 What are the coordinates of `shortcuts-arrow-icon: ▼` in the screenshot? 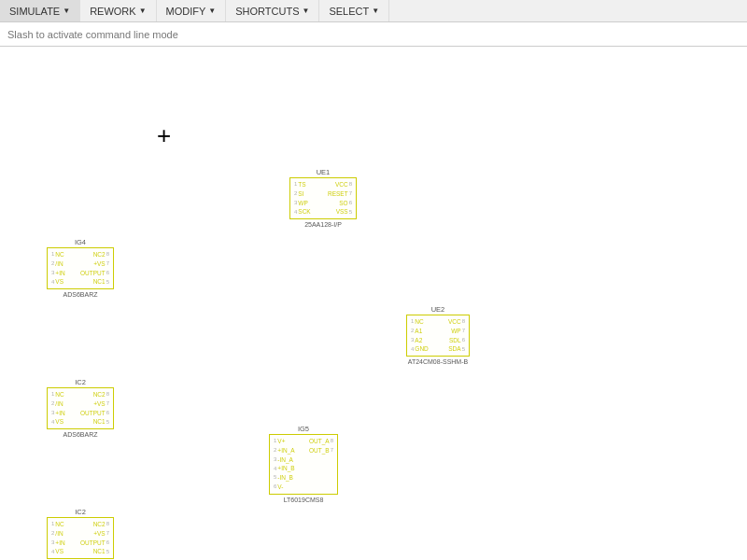 It's located at (306, 11).